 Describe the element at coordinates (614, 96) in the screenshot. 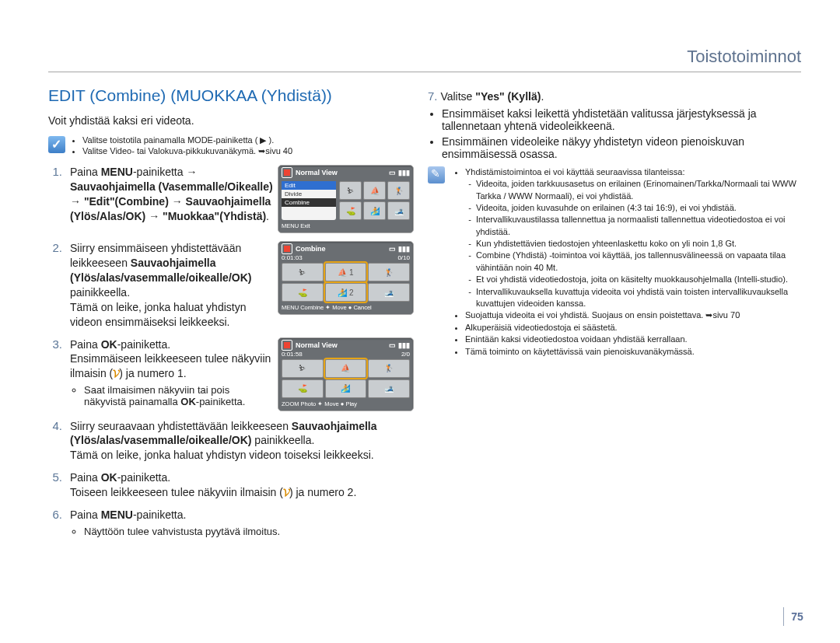

I see `step-7: 7. Valitse "Yes" (Kyllä).` at that location.